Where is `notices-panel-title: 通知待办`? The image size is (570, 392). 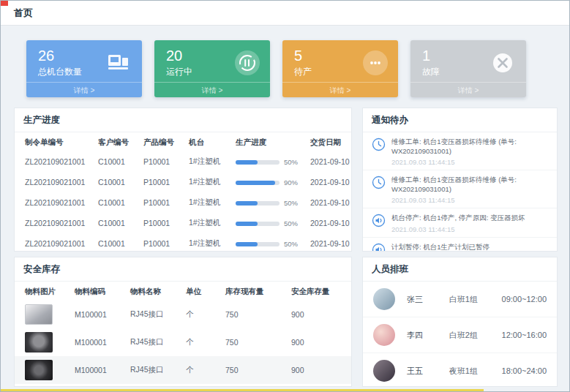
notices-panel-title: 通知待办 is located at coordinates (460, 120).